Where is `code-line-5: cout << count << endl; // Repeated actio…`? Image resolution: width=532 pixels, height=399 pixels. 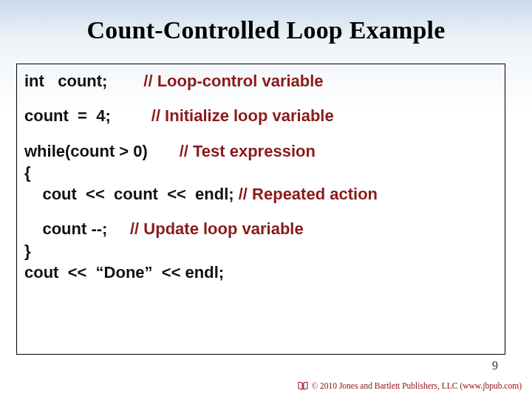 code-line-5: cout << count << endl; // Repeated actio… is located at coordinates (261, 194).